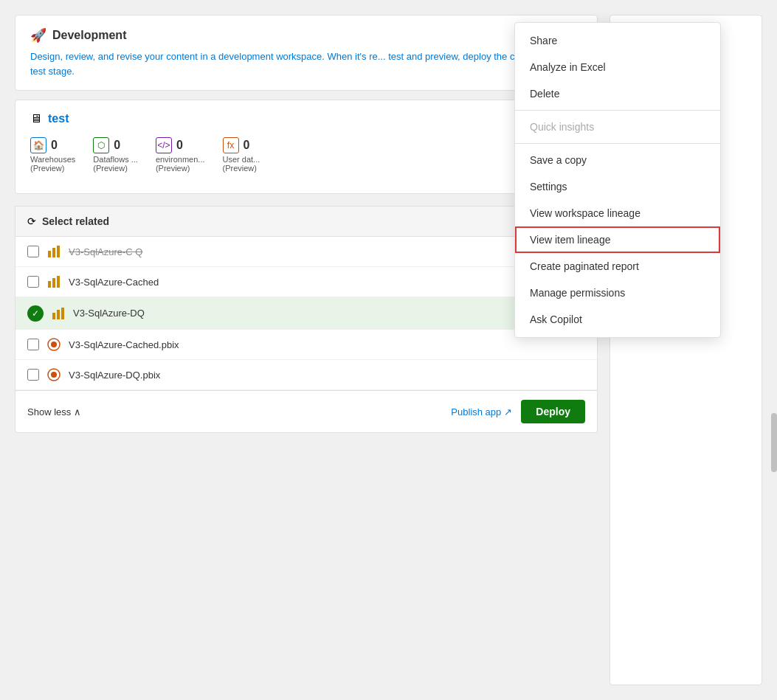 The width and height of the screenshot is (777, 700). I want to click on warehouse-icon: 🏠, so click(38, 145).